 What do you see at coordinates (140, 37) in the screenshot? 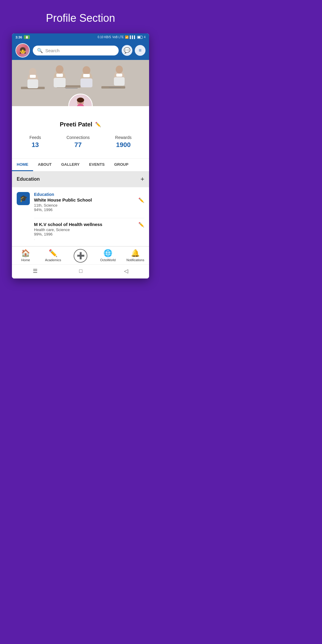
I see `battery-icon` at bounding box center [140, 37].